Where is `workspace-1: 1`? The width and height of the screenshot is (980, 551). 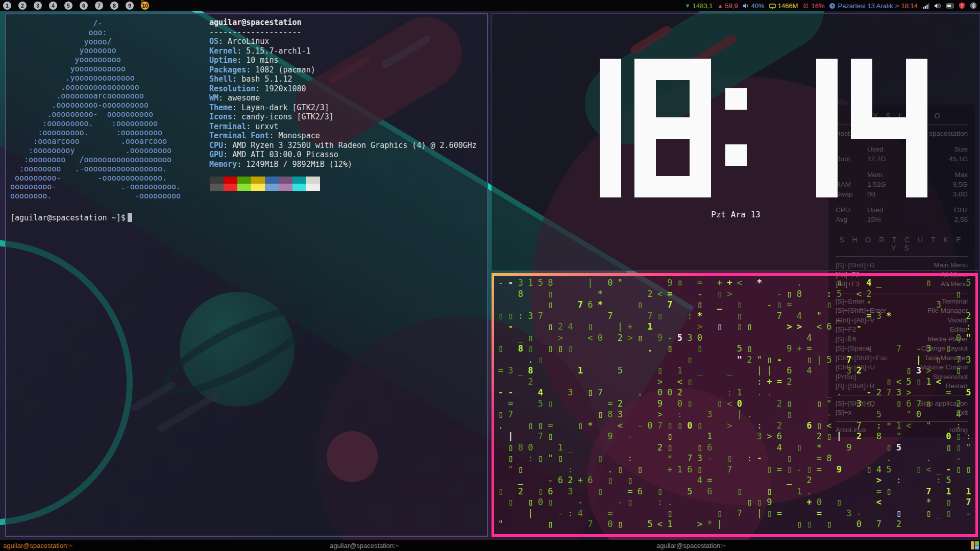 workspace-1: 1 is located at coordinates (7, 6).